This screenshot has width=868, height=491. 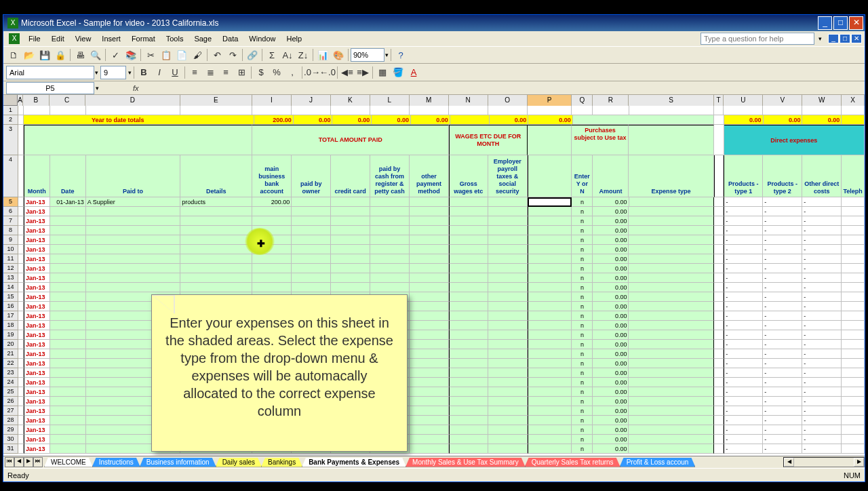 I want to click on font-name-input, so click(x=50, y=73).